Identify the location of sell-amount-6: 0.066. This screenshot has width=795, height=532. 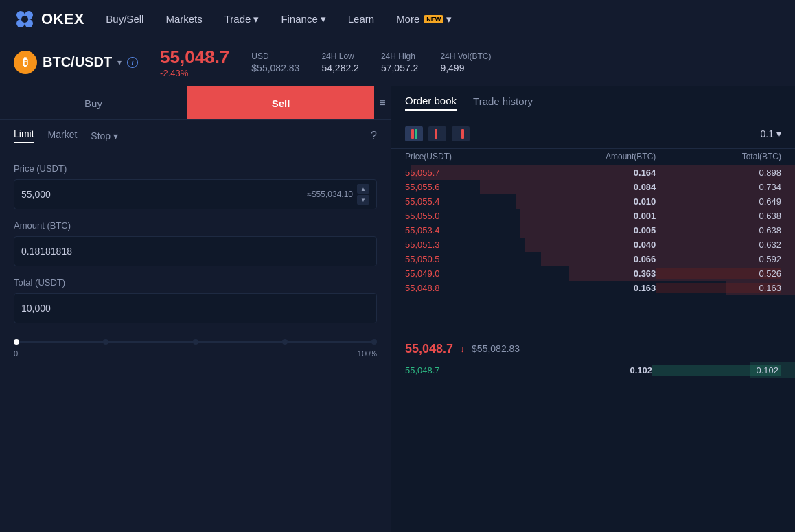
(593, 259).